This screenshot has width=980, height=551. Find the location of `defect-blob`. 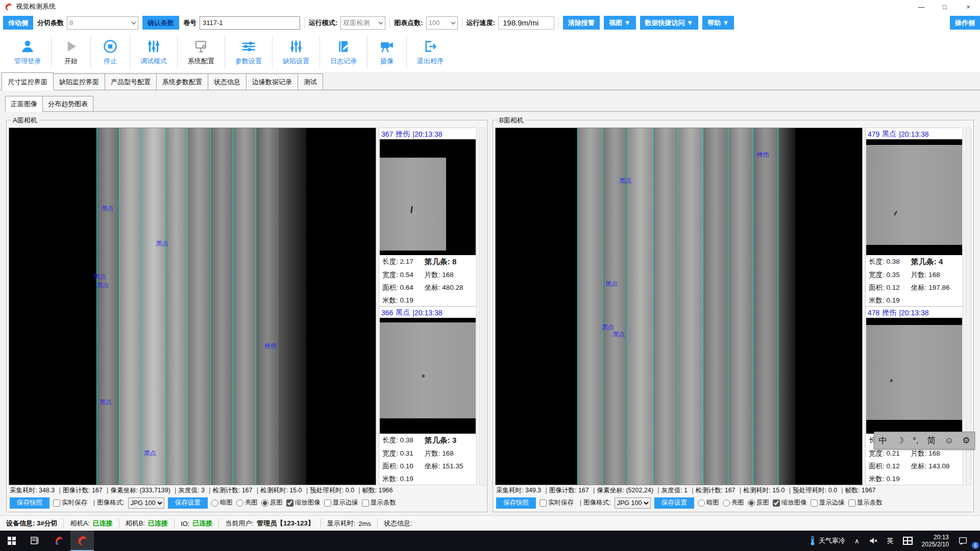

defect-blob is located at coordinates (424, 376).